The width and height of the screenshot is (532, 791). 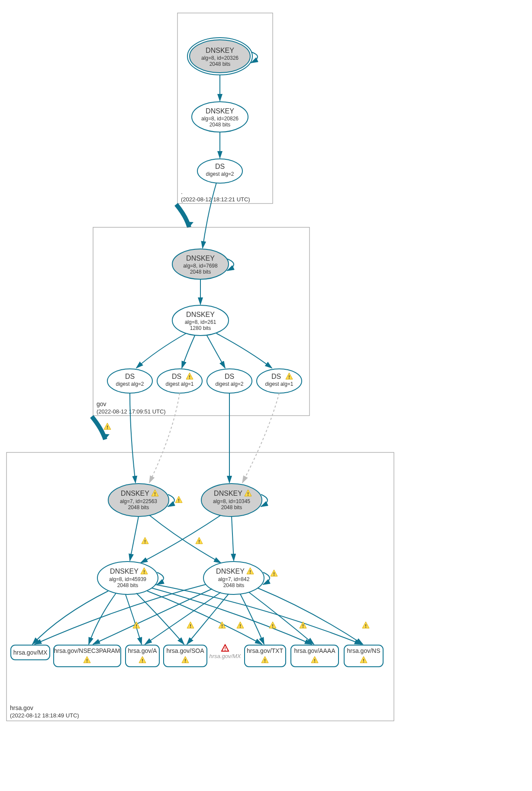 What do you see at coordinates (220, 58) in the screenshot?
I see `svg-text: alg=8, id=20326` at bounding box center [220, 58].